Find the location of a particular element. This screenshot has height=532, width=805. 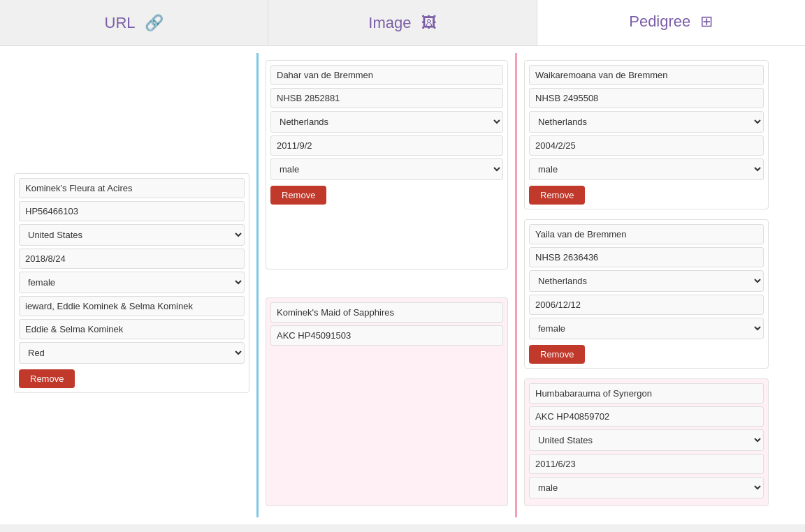

col3-3-name-input is located at coordinates (646, 394).